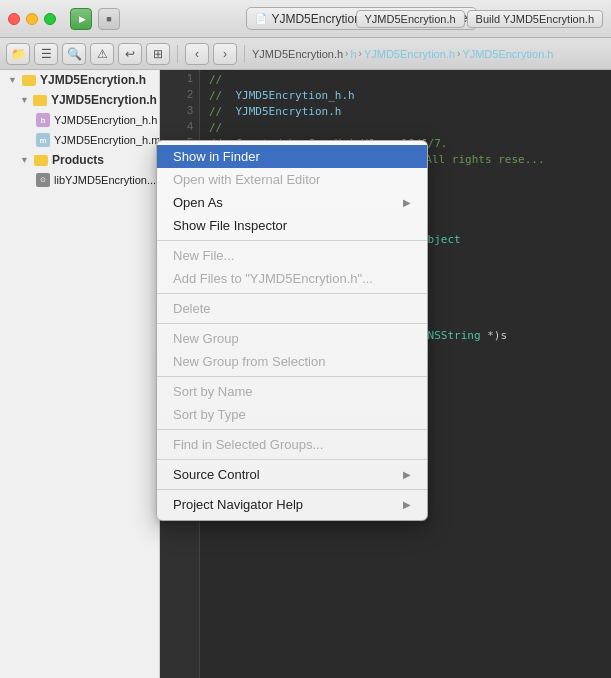 This screenshot has width=611, height=678. What do you see at coordinates (206, 338) in the screenshot?
I see `menu-label-new-group: New Group` at bounding box center [206, 338].